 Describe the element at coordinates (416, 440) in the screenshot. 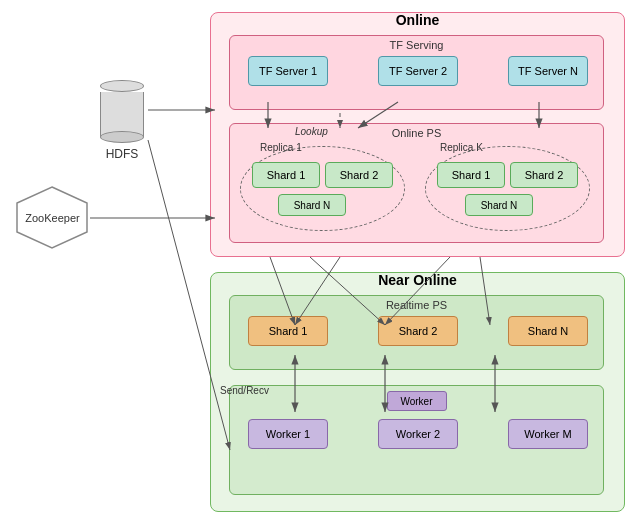

I see `worker-section: Worker Worker 1 Worker 2 Worker M` at that location.